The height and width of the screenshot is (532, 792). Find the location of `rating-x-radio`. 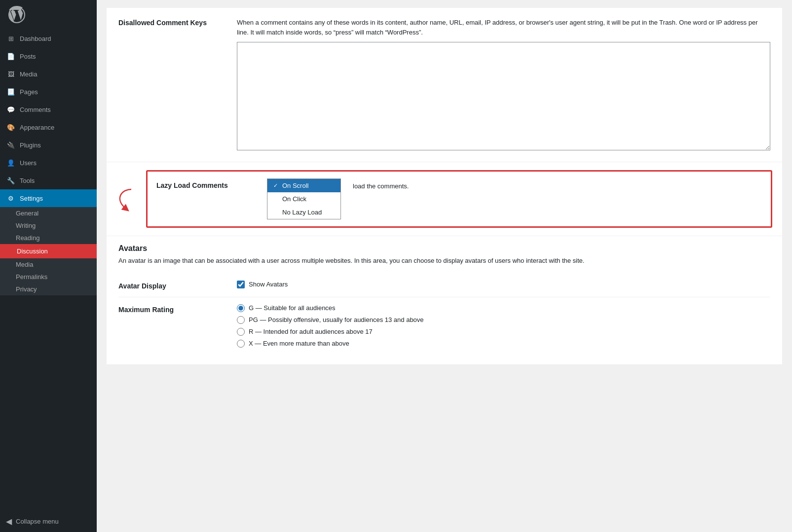

rating-x-radio is located at coordinates (241, 344).